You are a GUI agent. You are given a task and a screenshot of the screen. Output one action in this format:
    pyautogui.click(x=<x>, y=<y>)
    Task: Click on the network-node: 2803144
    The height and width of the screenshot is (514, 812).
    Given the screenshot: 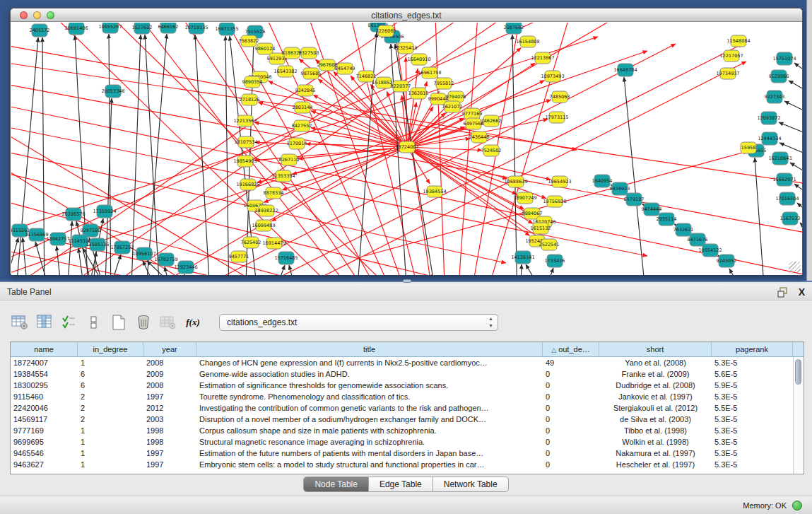 What is the action you would take?
    pyautogui.click(x=302, y=107)
    